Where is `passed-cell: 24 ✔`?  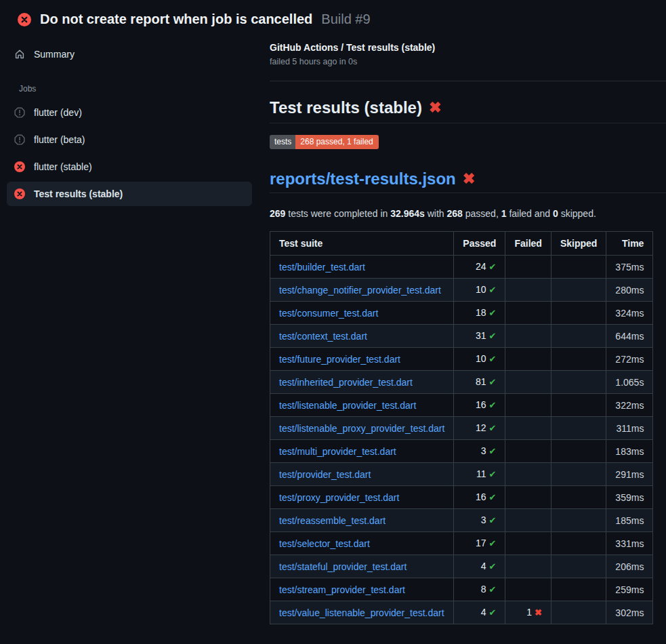
passed-cell: 24 ✔ is located at coordinates (480, 267).